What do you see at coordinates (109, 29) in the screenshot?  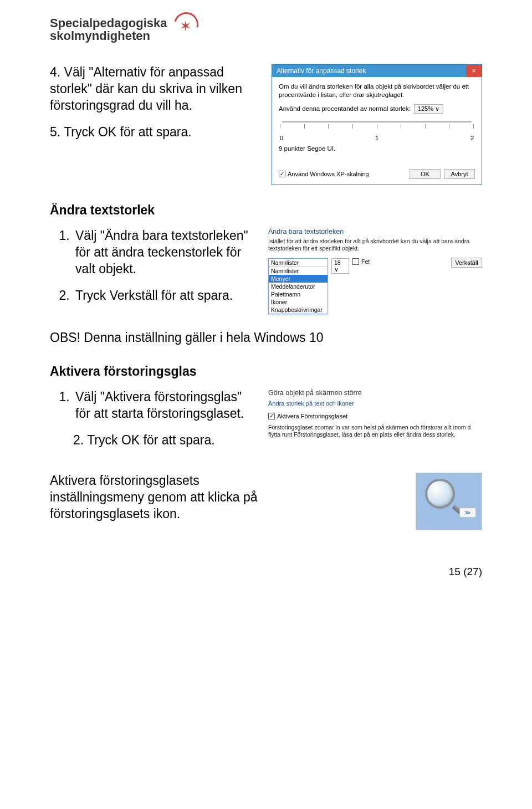 I see `logo-wordmark: Specialpedagogiska skolmyndigheten` at bounding box center [109, 29].